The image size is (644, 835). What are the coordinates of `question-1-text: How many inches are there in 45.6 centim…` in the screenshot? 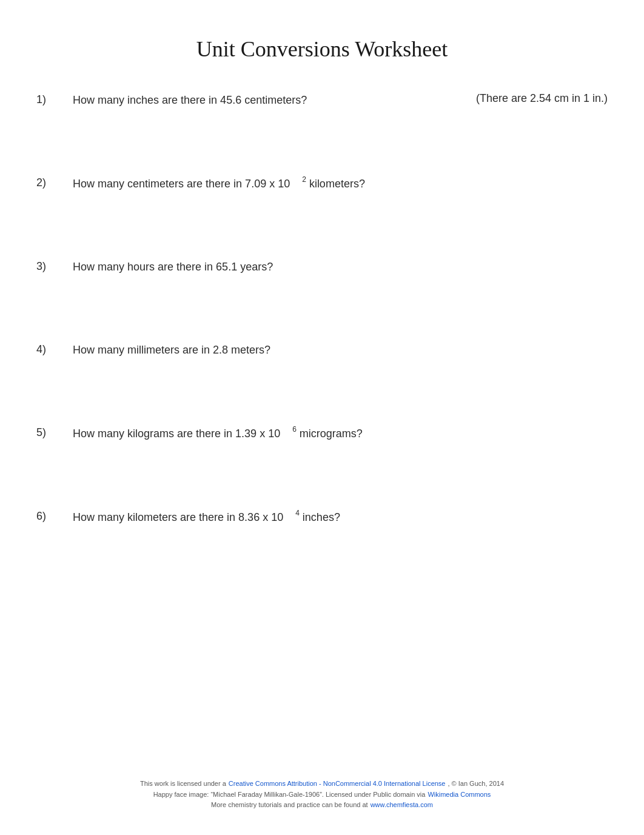 It's located at (262, 101).